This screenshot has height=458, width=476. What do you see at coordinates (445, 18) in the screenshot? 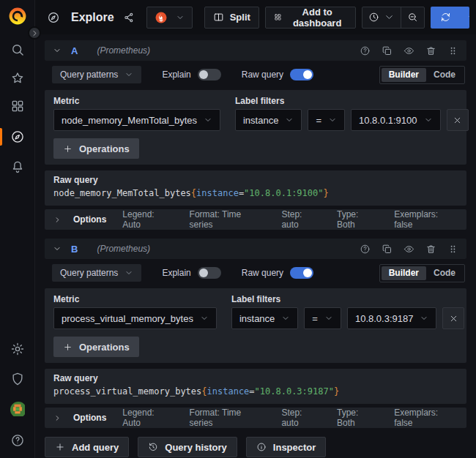
I see `run-query-refresh-button` at bounding box center [445, 18].